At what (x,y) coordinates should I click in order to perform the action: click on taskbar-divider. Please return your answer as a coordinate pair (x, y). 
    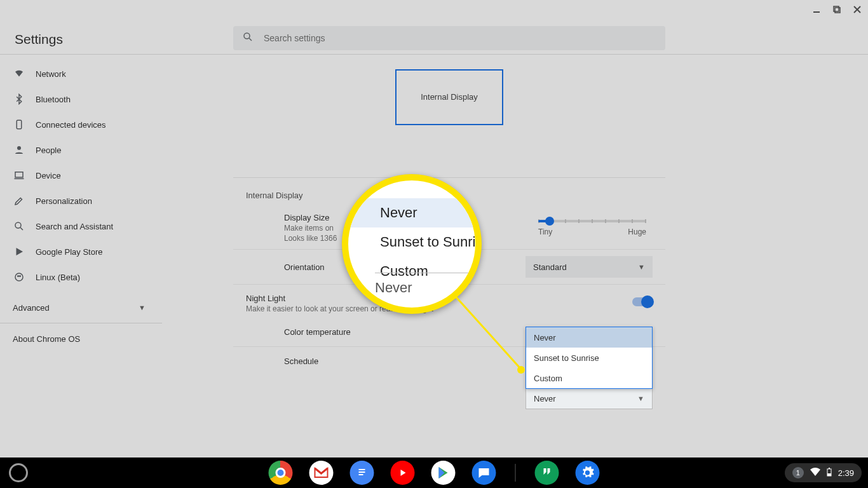
    Looking at the image, I should click on (516, 473).